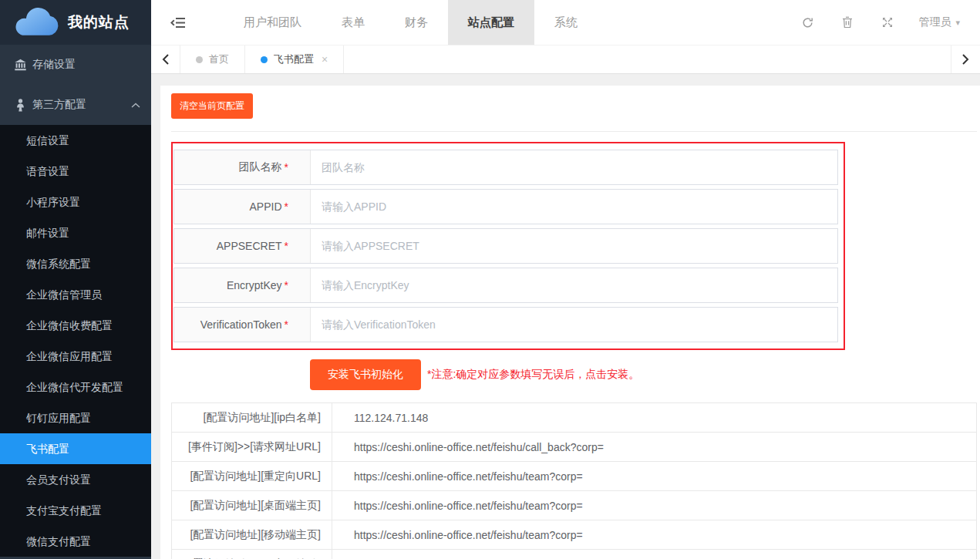  I want to click on sidebar-item-dingtalk: 钉钉应用配置, so click(76, 418).